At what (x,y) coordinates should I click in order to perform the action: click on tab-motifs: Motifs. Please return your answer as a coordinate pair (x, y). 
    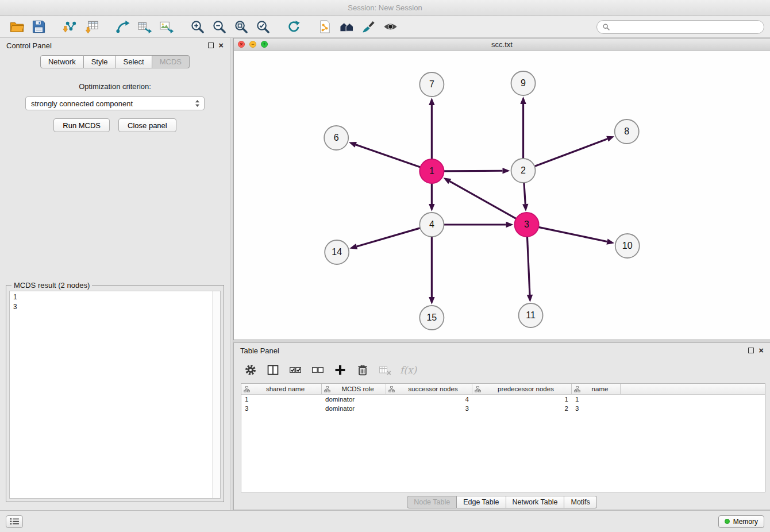
    Looking at the image, I should click on (580, 502).